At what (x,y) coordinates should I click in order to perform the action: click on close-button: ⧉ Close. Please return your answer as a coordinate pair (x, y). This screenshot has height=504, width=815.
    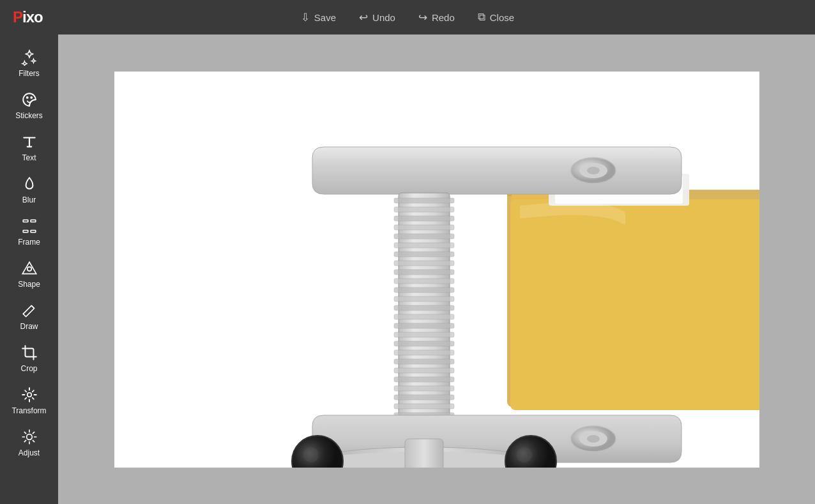
    Looking at the image, I should click on (496, 17).